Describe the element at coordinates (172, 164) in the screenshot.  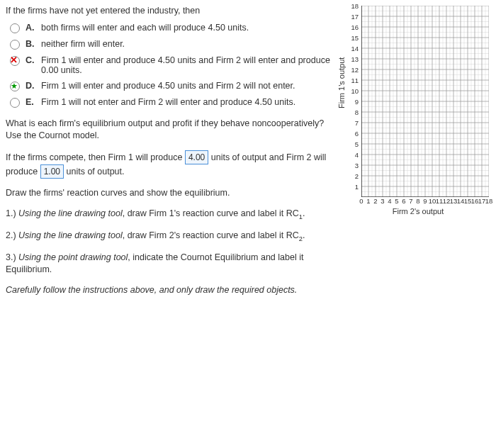
I see `q2-sentence: If the firms compete, then Firm 1 will p…` at that location.